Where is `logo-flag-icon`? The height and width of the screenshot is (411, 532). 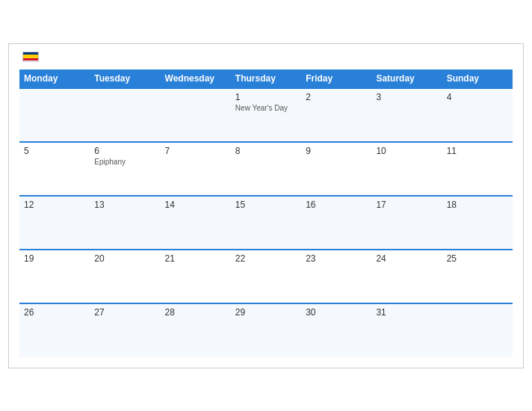
logo-flag-icon is located at coordinates (31, 57).